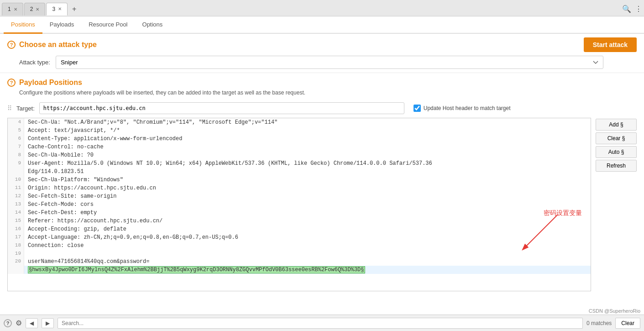 Image resolution: width=644 pixels, height=331 pixels. What do you see at coordinates (322, 25) in the screenshot?
I see `nav-tabs: Positions Payloads Resource Pool Options` at bounding box center [322, 25].